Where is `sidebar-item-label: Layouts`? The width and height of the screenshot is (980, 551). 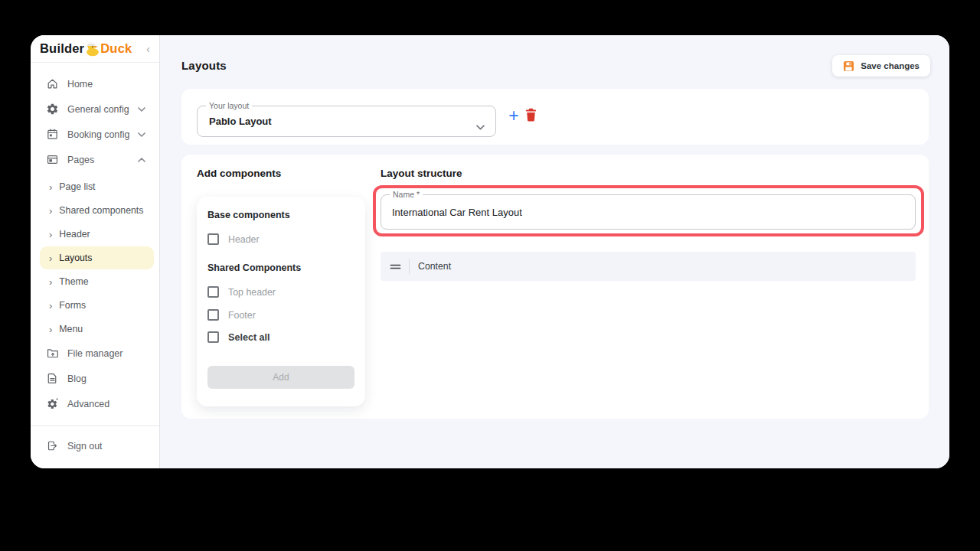 sidebar-item-label: Layouts is located at coordinates (75, 258).